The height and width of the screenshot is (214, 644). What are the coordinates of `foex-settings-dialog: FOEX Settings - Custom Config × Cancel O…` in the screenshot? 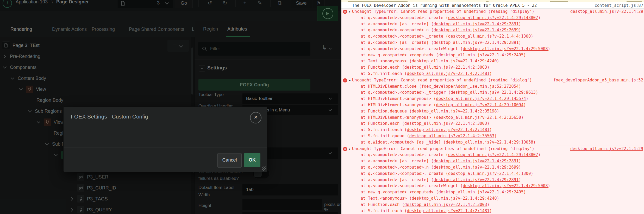 It's located at (165, 139).